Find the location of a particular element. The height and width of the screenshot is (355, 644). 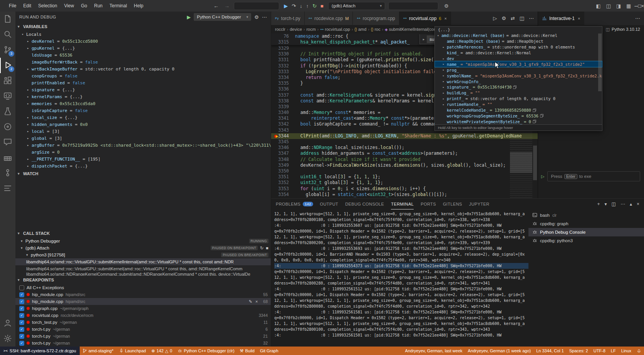

code-line-3351: 3351 uint16_t local[3] = {1, 1, 1}; is located at coordinates (404, 177).